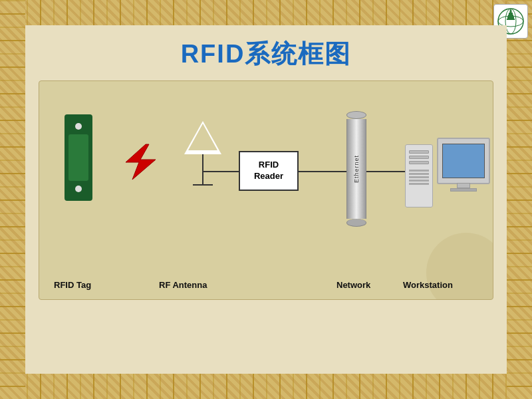 The height and width of the screenshot is (399, 532). Describe the element at coordinates (386, 172) in the screenshot. I see `connect-line-network-workstation` at that location.